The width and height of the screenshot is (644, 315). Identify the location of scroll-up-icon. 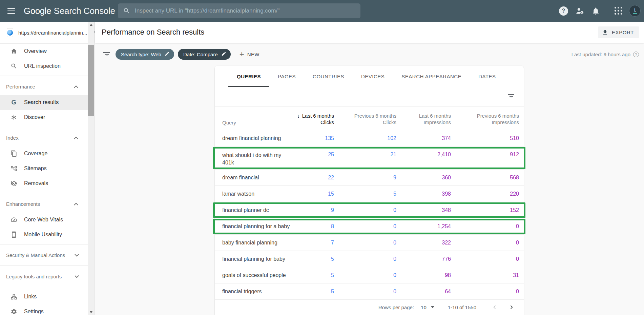
(91, 24).